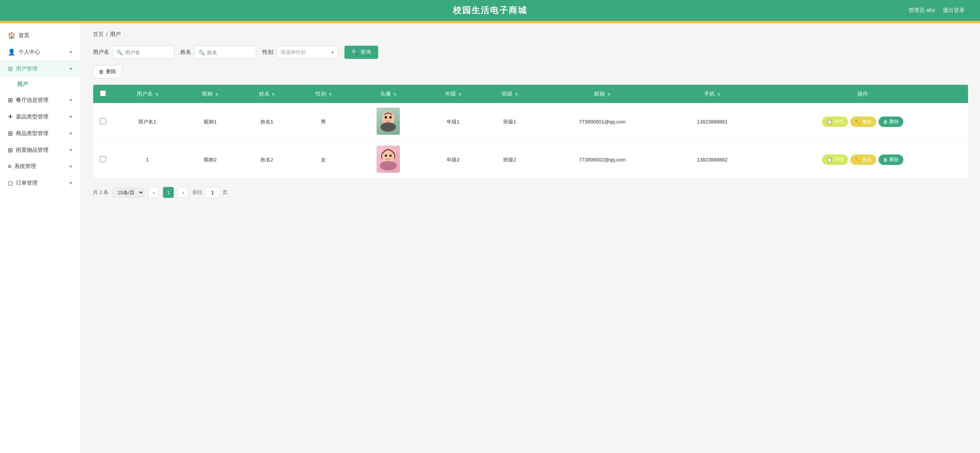 This screenshot has width=980, height=453. I want to click on username-input-wrap: 🔍, so click(143, 52).